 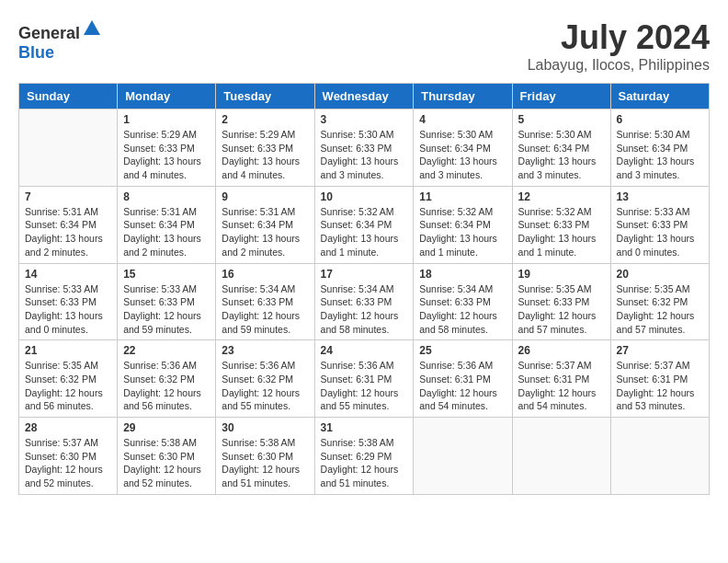 I want to click on day-number: 24, so click(x=364, y=350).